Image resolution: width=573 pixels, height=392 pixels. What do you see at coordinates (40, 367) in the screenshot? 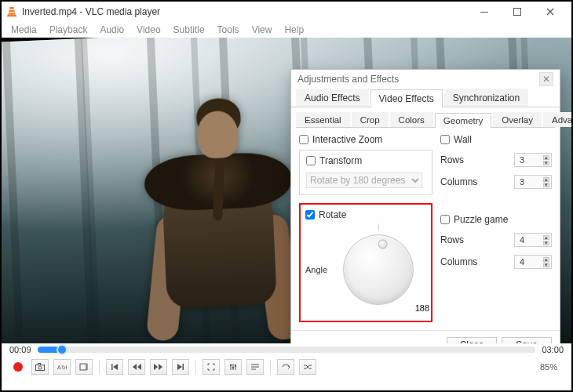
I see `snapshot-button` at bounding box center [40, 367].